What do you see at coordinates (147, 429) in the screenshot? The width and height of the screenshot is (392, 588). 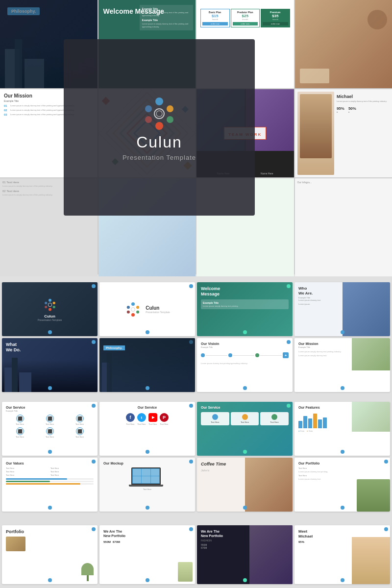 I see `thumb-our-service-2: Our Service f Text Here t Text Here ▶ Te…` at bounding box center [147, 429].